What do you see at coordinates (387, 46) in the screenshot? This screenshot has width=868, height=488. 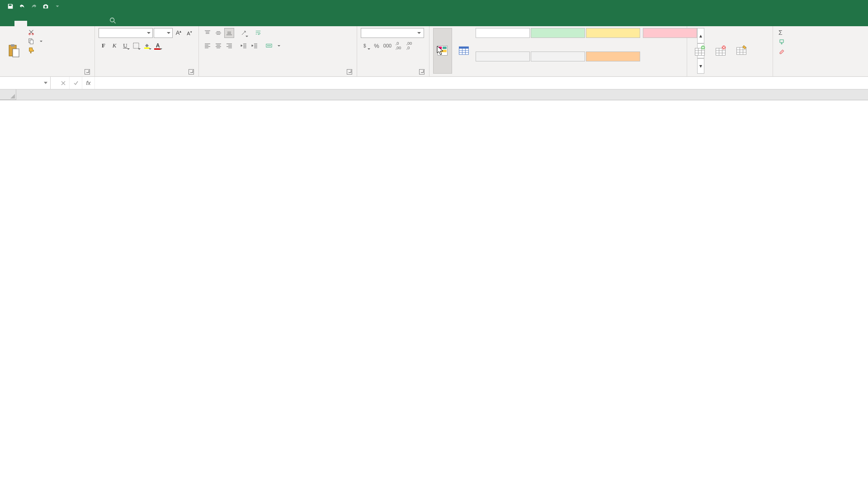 I see `thousands-icon: 000` at bounding box center [387, 46].